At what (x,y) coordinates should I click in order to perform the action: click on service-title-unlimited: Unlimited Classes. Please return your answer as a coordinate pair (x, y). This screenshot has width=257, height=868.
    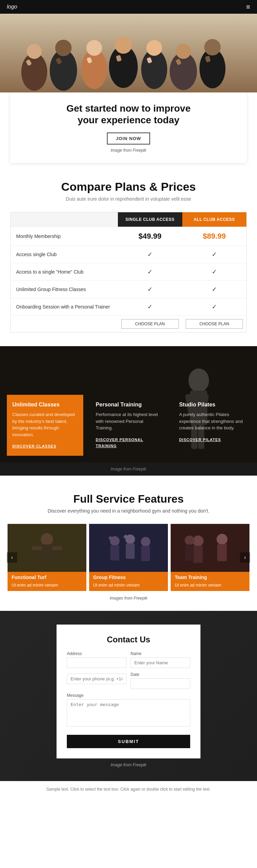
    Looking at the image, I should click on (45, 405).